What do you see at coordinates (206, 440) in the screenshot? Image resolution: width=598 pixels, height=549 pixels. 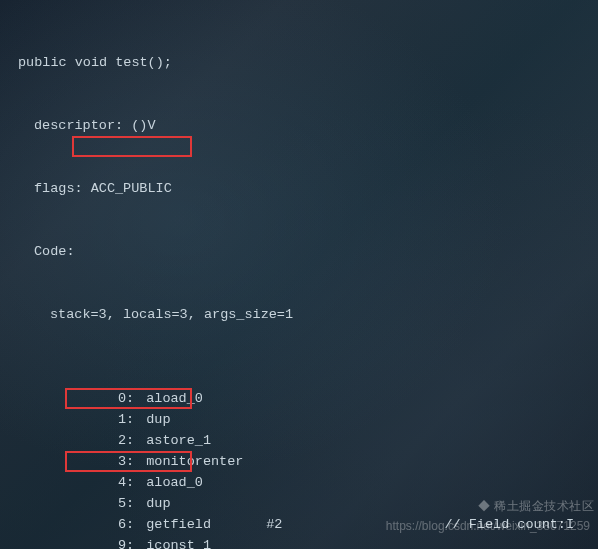 I see `instruction-name: astore_1` at bounding box center [206, 440].